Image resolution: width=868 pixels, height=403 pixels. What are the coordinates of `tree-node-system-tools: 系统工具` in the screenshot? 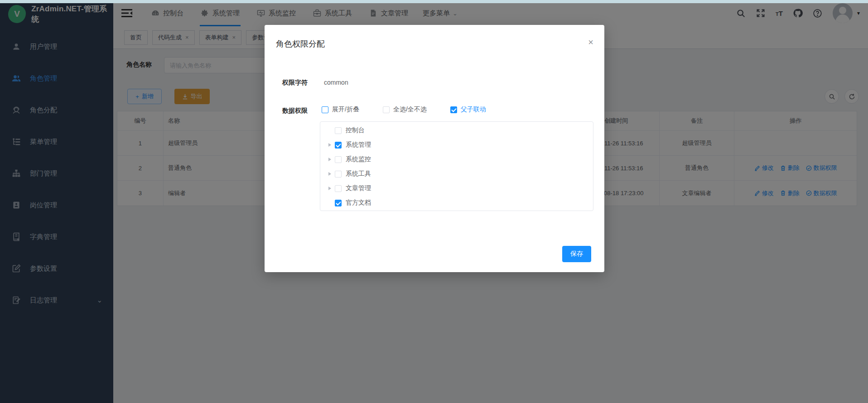 It's located at (457, 174).